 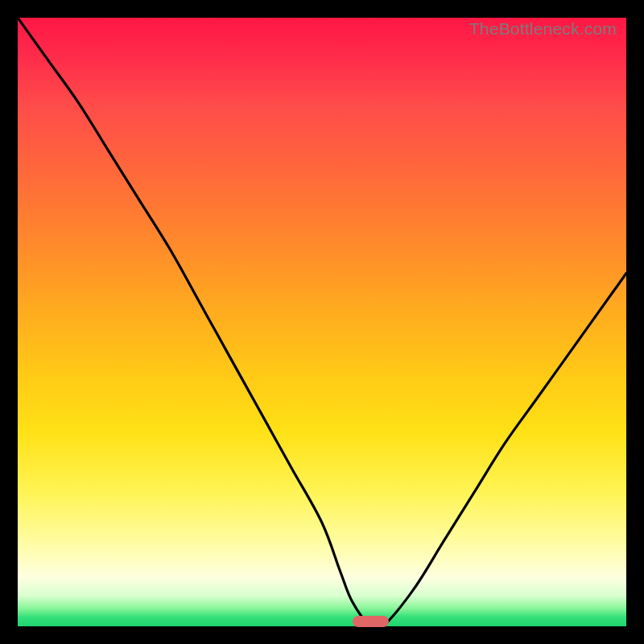 What do you see at coordinates (543, 29) in the screenshot?
I see `watermark-label: TheBottleneck.com` at bounding box center [543, 29].